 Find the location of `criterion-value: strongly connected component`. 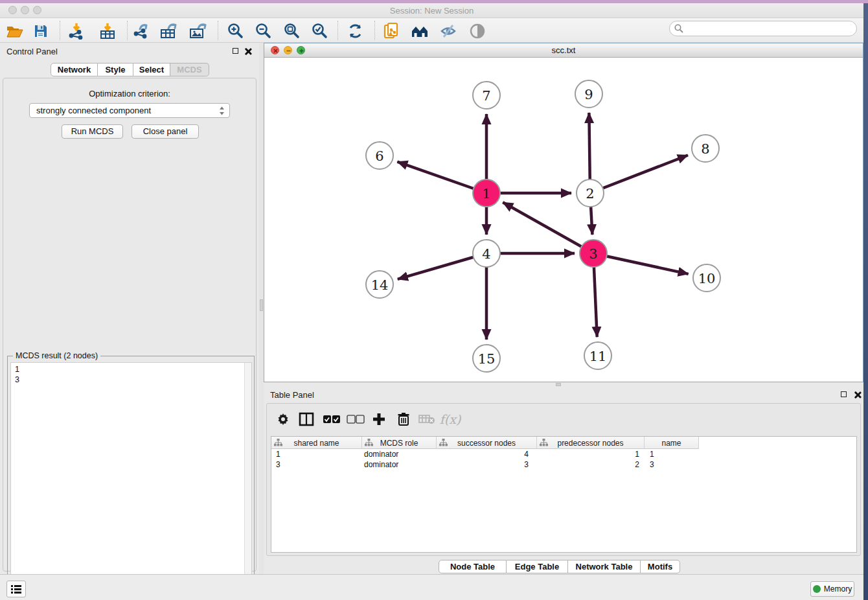

criterion-value: strongly connected component is located at coordinates (93, 110).